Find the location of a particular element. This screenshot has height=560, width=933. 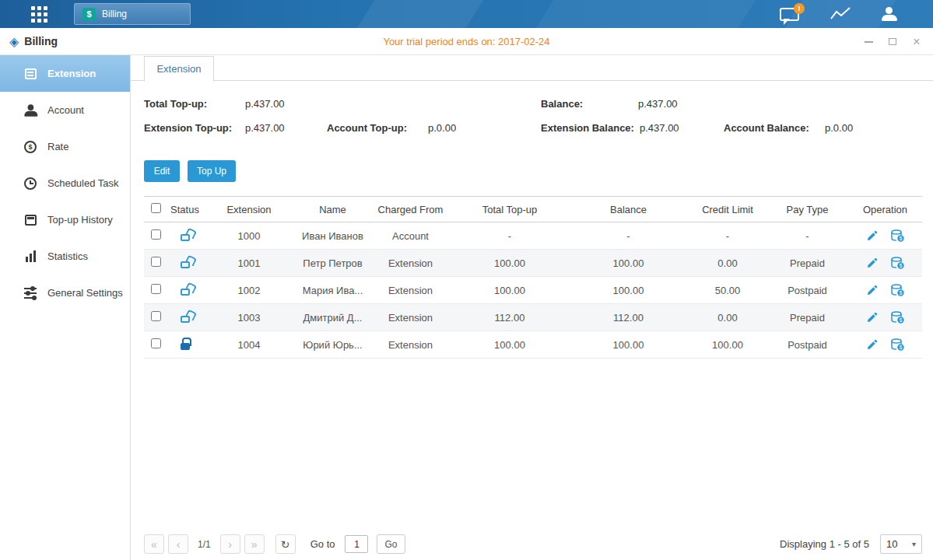

col-total-topup: Total Top-up is located at coordinates (510, 210).